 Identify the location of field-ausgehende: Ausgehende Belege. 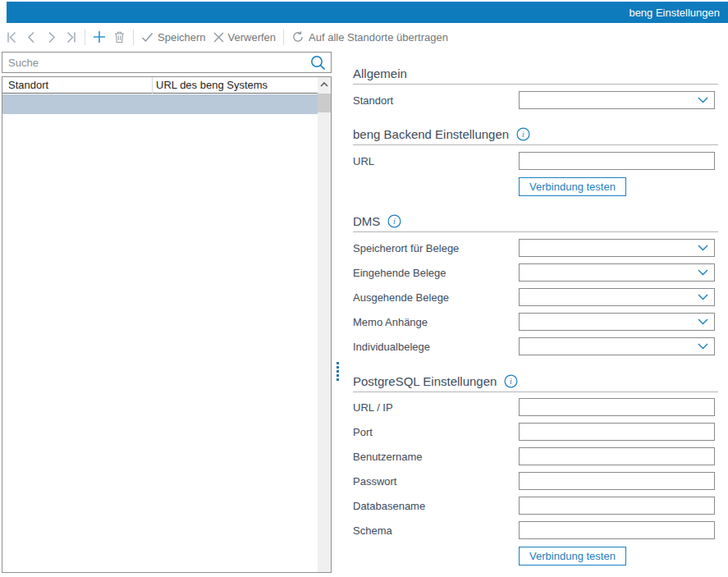
(533, 297).